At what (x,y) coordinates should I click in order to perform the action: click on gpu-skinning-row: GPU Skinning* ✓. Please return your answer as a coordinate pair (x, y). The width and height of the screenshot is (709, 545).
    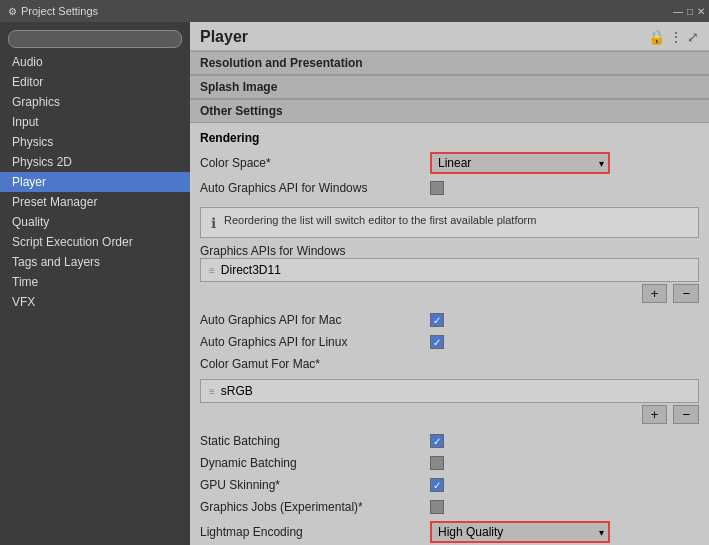
    Looking at the image, I should click on (450, 485).